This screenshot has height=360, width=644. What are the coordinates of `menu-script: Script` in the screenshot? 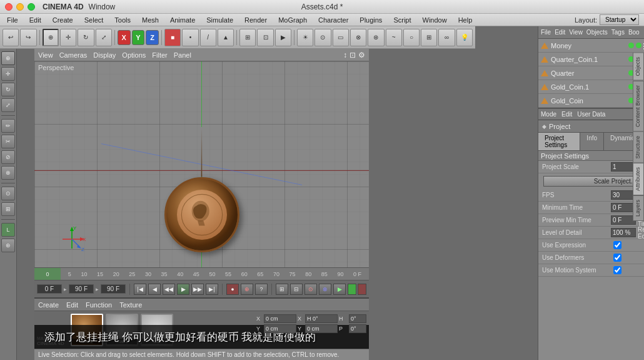 It's located at (402, 20).